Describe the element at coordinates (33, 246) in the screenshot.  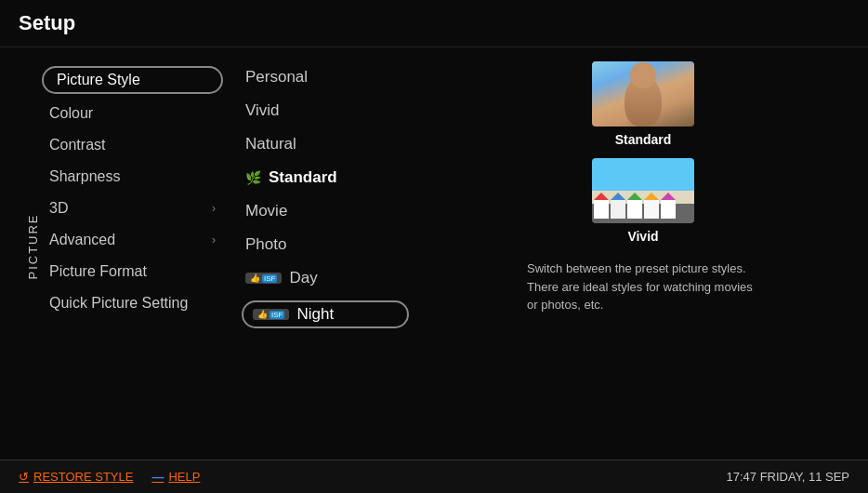
I see `sidebar-label: Picture` at that location.